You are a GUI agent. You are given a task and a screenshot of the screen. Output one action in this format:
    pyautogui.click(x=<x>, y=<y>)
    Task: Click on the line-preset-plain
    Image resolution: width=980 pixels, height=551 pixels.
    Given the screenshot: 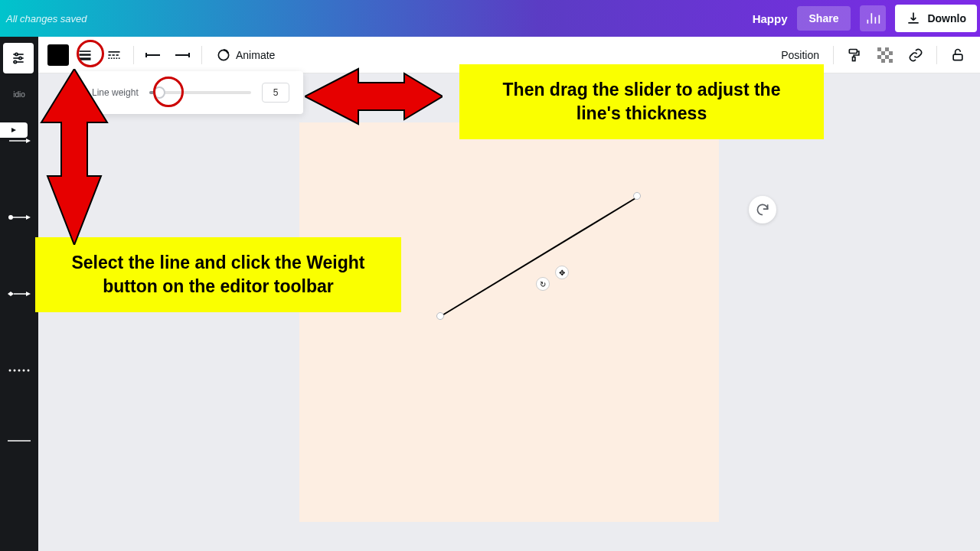 What is the action you would take?
    pyautogui.click(x=19, y=441)
    